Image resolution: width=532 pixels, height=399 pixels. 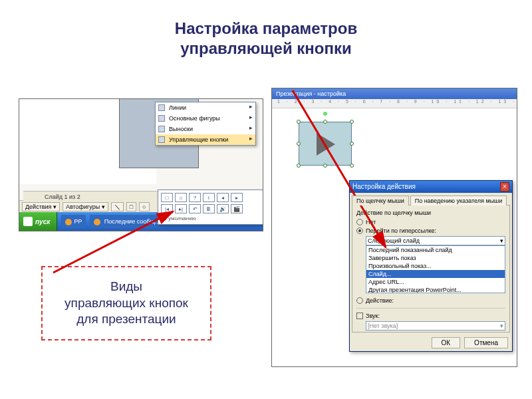 I want to click on taskbar-task-label: Последние сообщ..., so click(x=132, y=221).